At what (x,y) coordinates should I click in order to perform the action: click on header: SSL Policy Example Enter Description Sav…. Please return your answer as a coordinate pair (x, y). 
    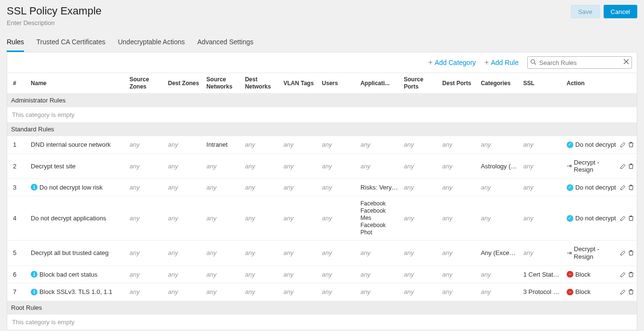
    Looking at the image, I should click on (322, 17).